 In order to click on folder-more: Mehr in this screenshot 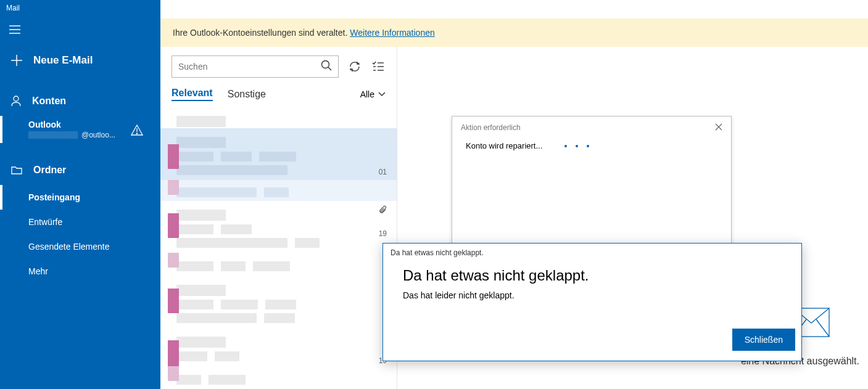, I will do `click(80, 271)`.